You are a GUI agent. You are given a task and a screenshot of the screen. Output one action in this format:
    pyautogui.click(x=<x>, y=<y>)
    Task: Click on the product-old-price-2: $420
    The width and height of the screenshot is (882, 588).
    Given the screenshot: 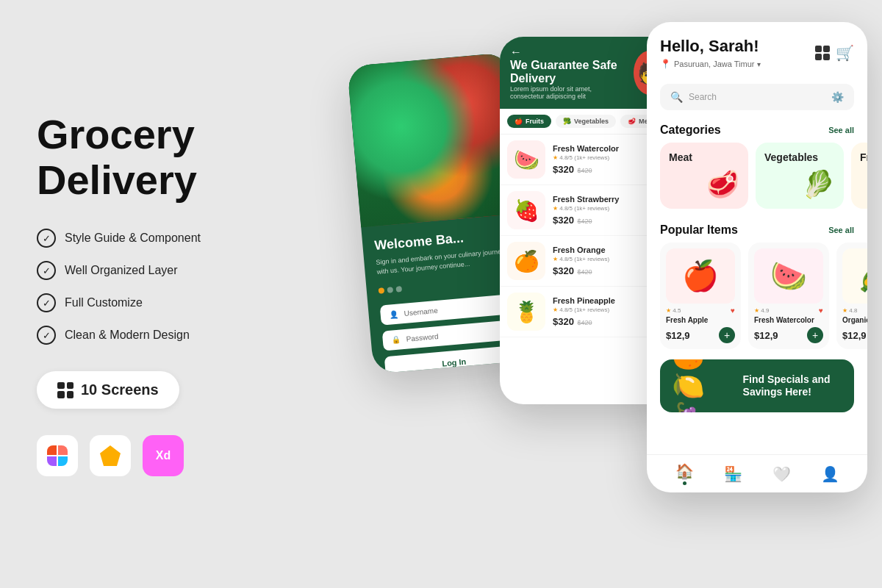 What is the action you would take?
    pyautogui.click(x=584, y=272)
    